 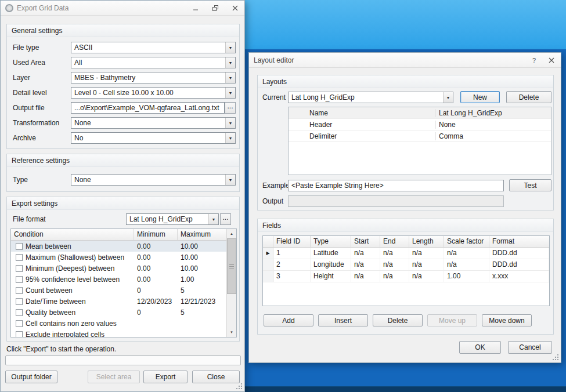 What do you see at coordinates (118, 268) in the screenshot?
I see `condition-row: Minimum (Deepest) between 0.00 10.00` at bounding box center [118, 268].